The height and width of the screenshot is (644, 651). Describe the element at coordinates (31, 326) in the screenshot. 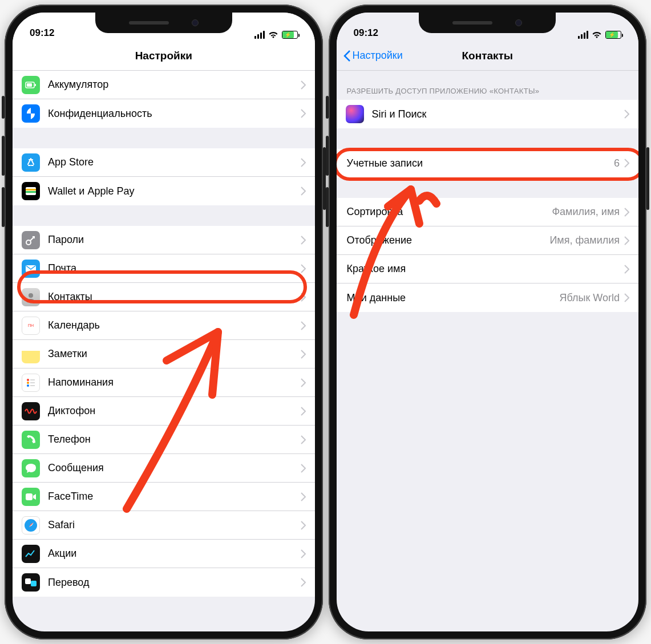

I see `calendar-icon: ПН` at that location.